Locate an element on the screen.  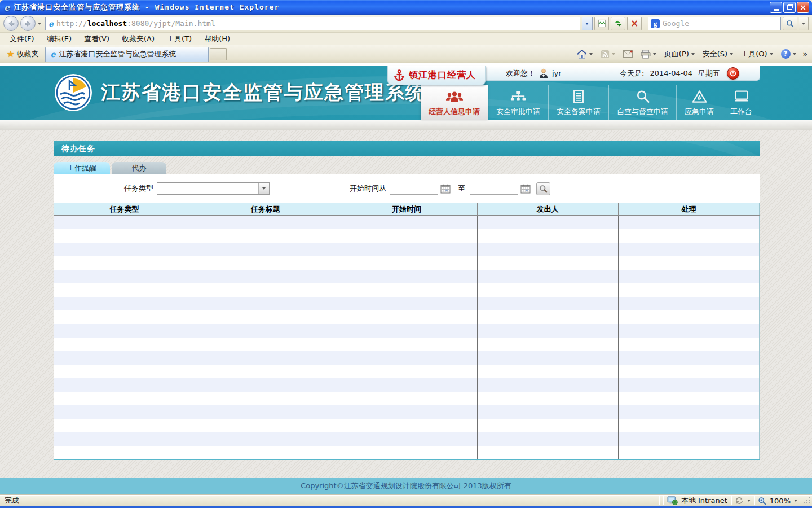
refresh-button is located at coordinates (618, 24).